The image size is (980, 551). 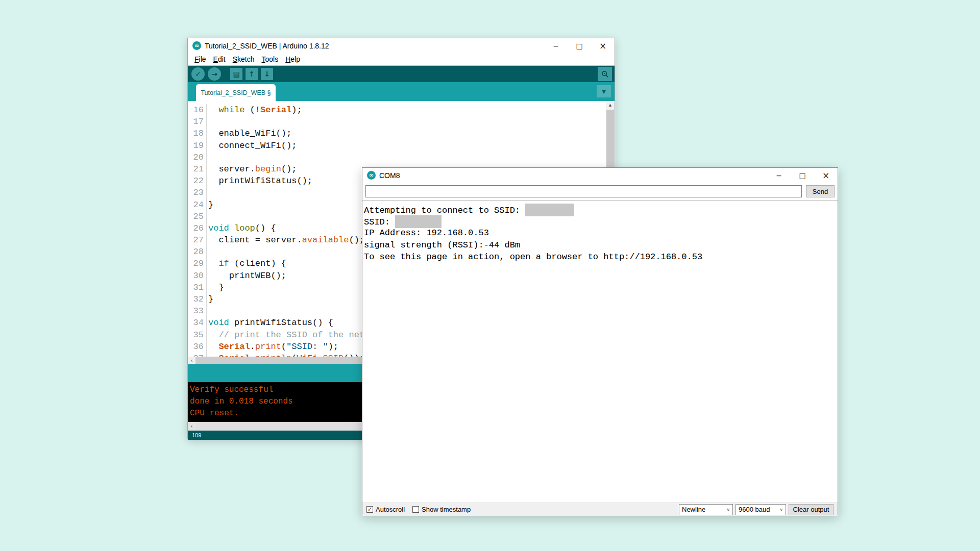 I want to click on code-text: enable_WiFi();, so click(x=249, y=134).